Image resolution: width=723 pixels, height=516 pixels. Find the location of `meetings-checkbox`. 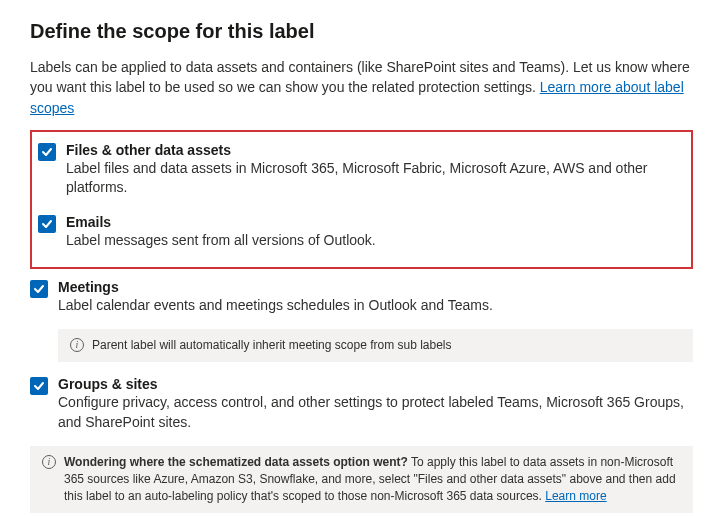

meetings-checkbox is located at coordinates (39, 289).